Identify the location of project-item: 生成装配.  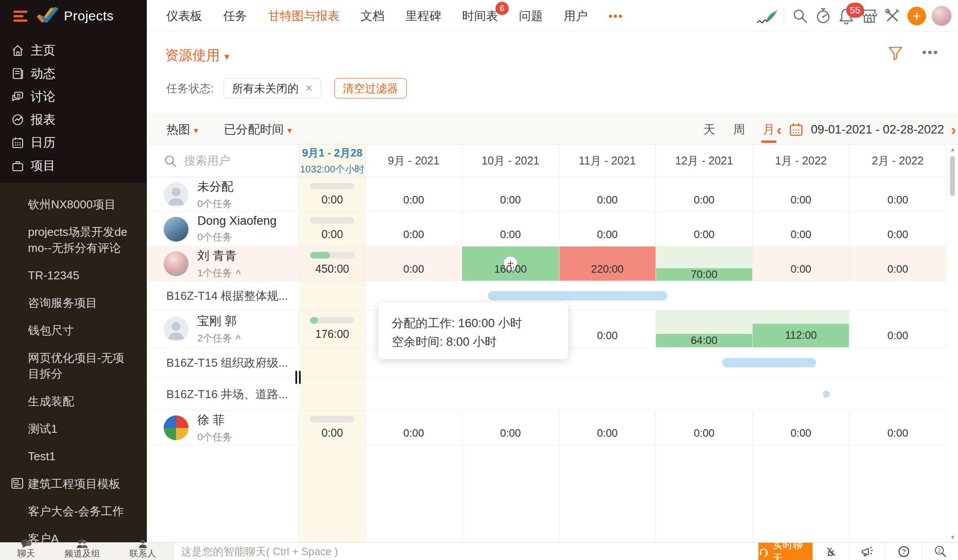
(69, 401).